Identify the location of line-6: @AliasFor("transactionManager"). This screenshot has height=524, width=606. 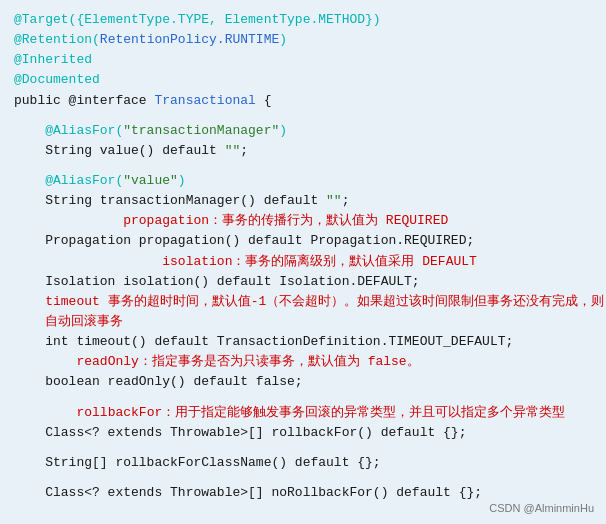
(303, 131).